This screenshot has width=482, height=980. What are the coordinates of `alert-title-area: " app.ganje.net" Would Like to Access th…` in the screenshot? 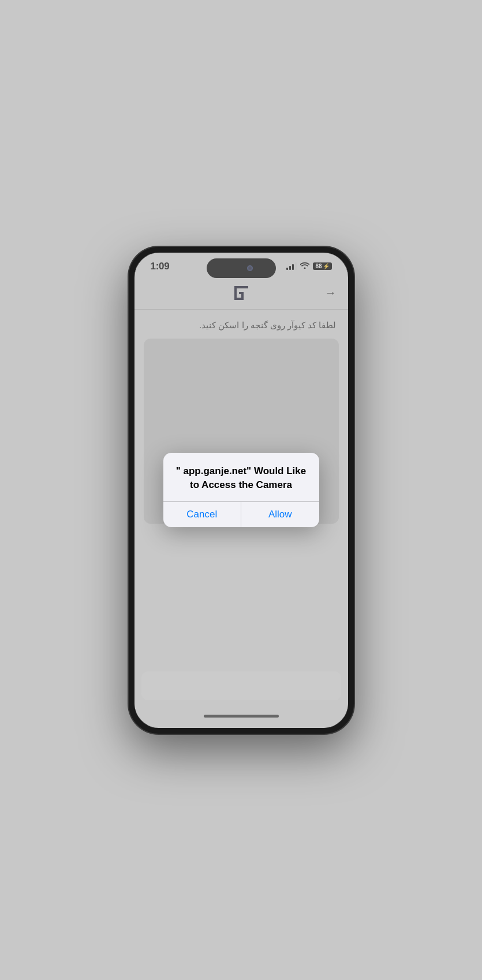 It's located at (241, 478).